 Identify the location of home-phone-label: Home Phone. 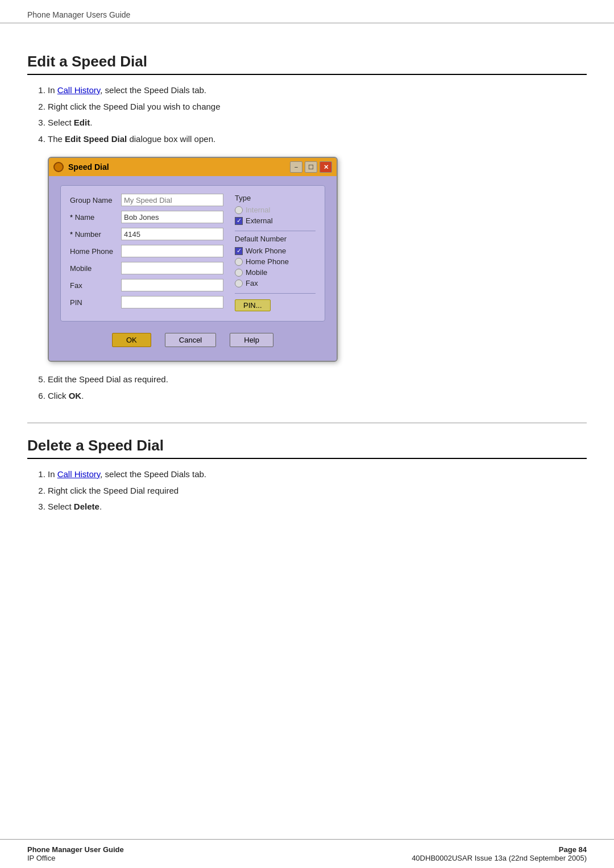
(96, 251).